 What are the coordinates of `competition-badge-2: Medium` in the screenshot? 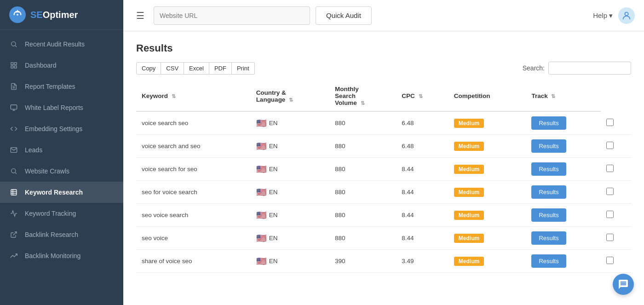 It's located at (469, 169).